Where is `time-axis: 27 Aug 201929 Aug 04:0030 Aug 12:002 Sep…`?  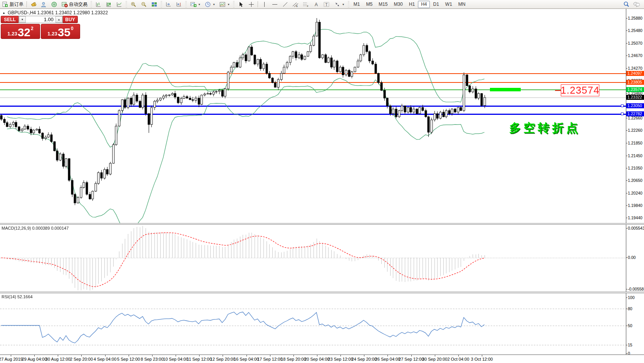 time-axis: 27 Aug 201929 Aug 04:0030 Aug 12:002 Sep… is located at coordinates (322, 359).